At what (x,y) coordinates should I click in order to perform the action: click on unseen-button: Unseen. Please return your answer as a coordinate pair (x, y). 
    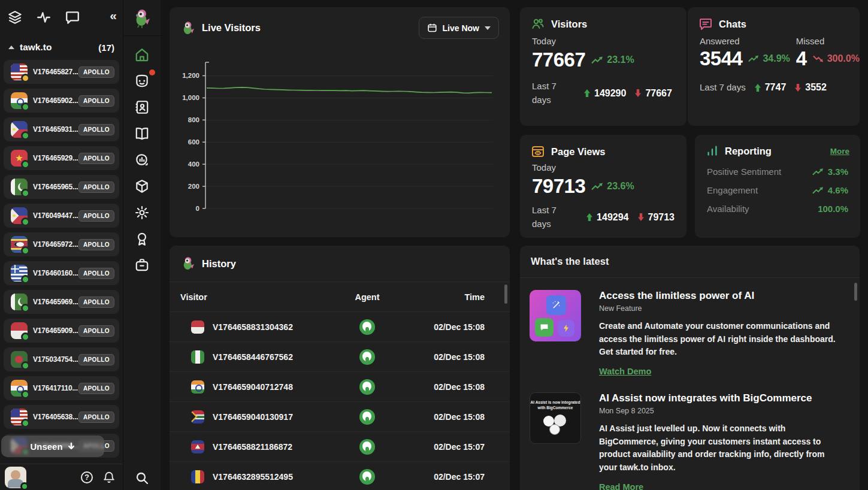
    Looking at the image, I should click on (53, 446).